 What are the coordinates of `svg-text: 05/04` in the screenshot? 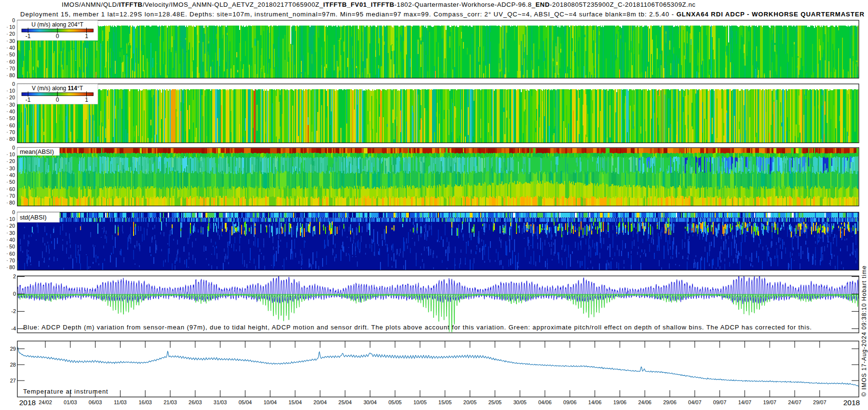 It's located at (245, 402).